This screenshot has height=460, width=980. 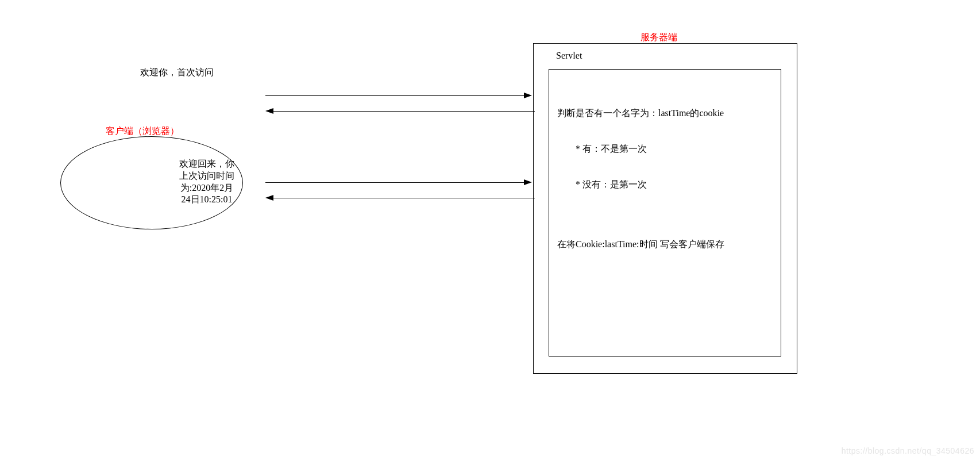 What do you see at coordinates (641, 245) in the screenshot?
I see `servlet-logic-line5: 在将Cookie:lastTime:时间 写会客户端保存` at bounding box center [641, 245].